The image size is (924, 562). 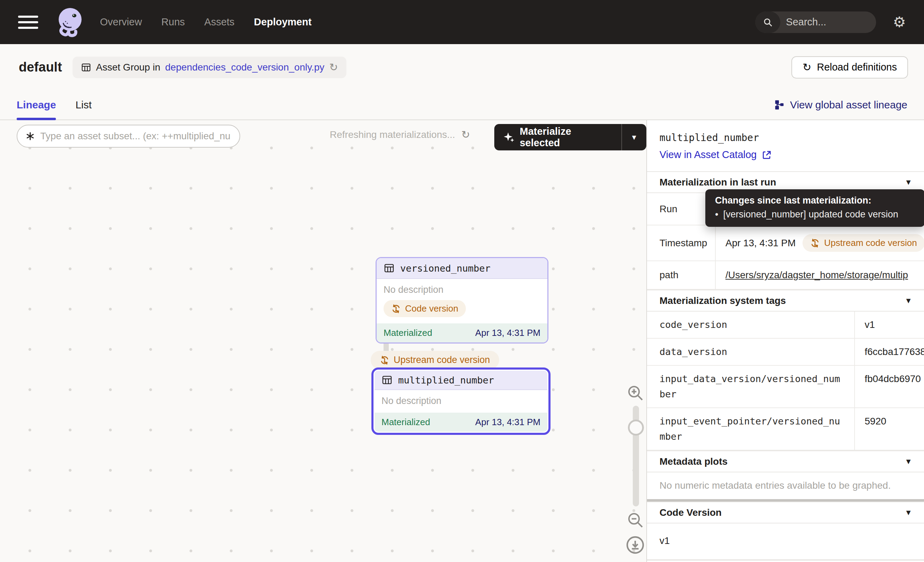 What do you see at coordinates (785, 352) in the screenshot?
I see `tag-row: data_version f6ccba177638` at bounding box center [785, 352].